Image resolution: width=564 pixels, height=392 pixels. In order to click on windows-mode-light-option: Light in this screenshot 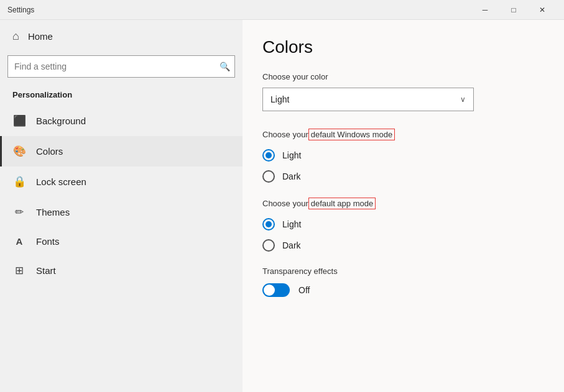, I will do `click(403, 155)`.